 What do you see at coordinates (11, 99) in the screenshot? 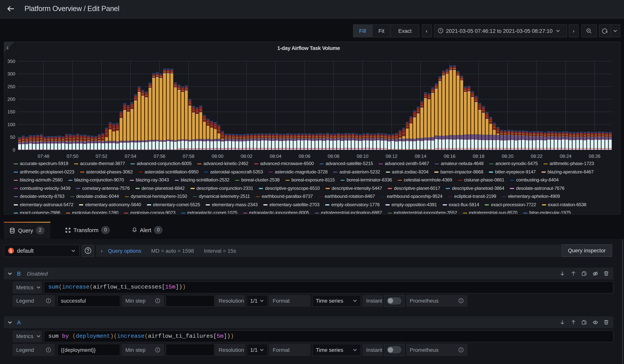
I see `svg-text: 200` at bounding box center [11, 99].